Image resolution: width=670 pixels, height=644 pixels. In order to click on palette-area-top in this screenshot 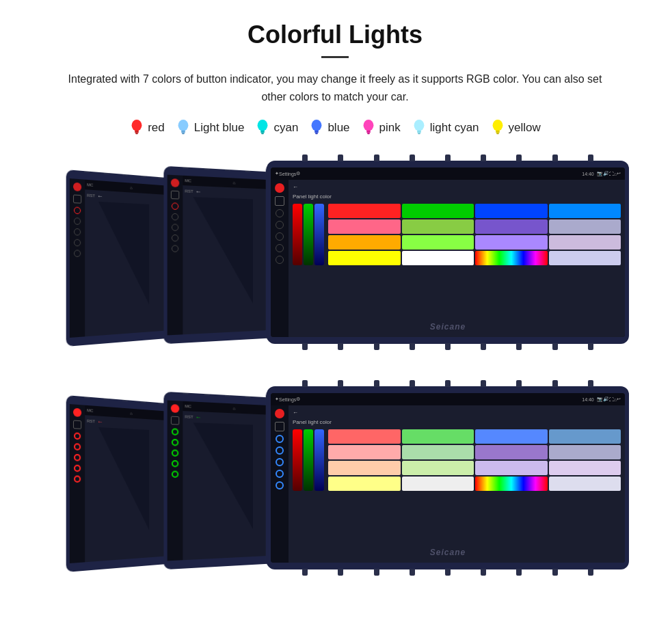, I will do `click(457, 234)`.